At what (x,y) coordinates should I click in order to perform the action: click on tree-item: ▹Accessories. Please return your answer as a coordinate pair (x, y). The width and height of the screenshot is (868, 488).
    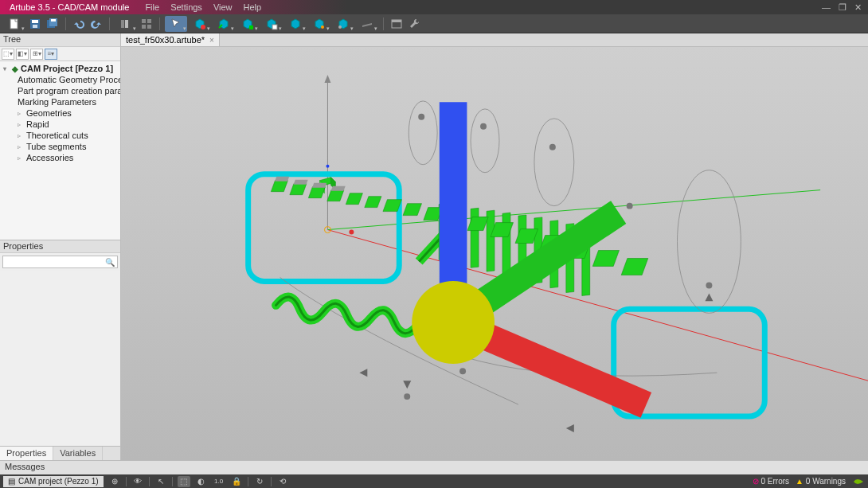
    Looking at the image, I should click on (61, 158).